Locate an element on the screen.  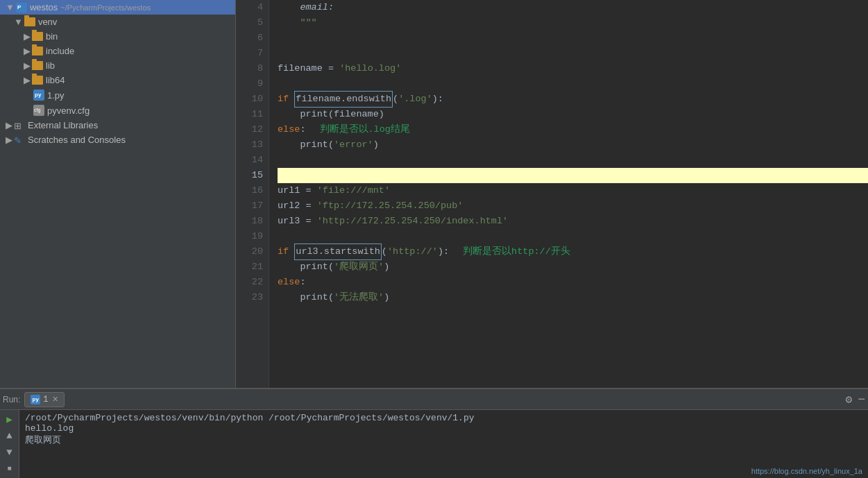
code-line-16: url1 = 'file:///mnt' is located at coordinates (573, 191).